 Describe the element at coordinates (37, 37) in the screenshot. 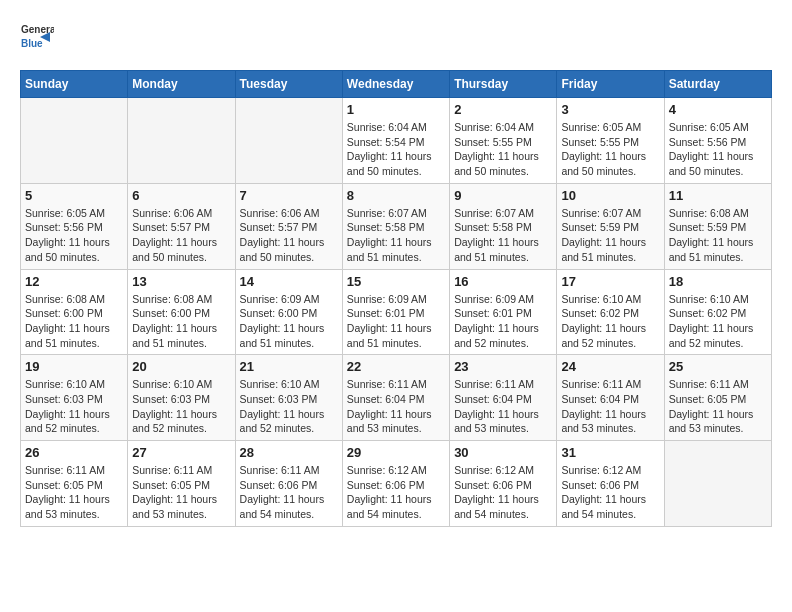

I see `logo-graphic: General Blue` at that location.